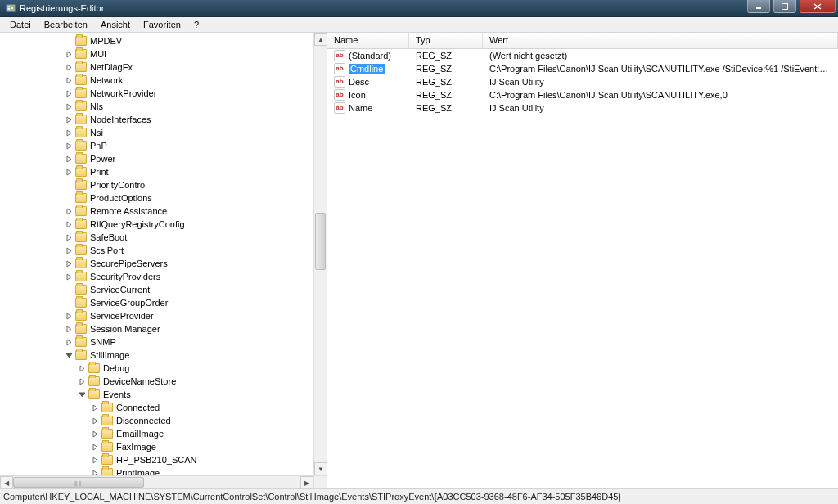 The height and width of the screenshot is (504, 838). I want to click on scroll-right-button: ▶, so click(307, 483).